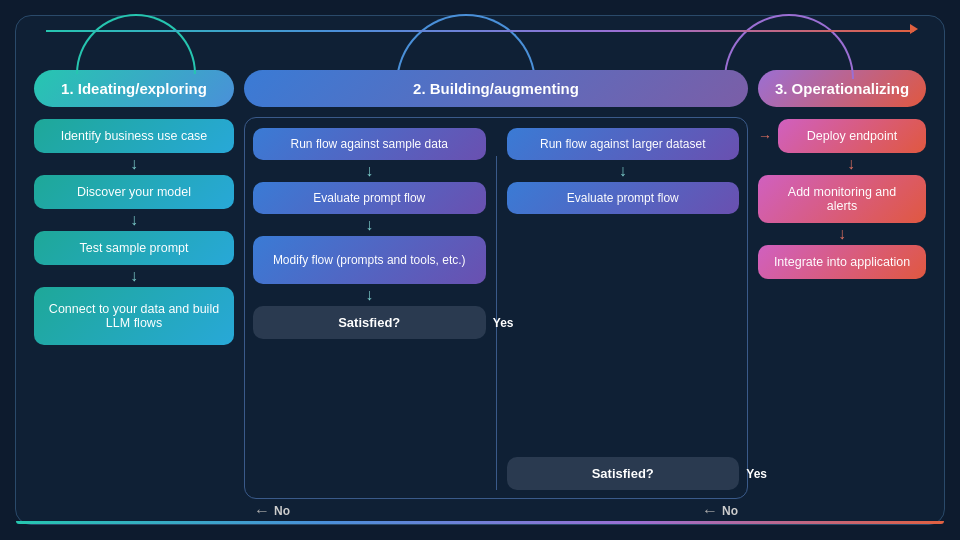 The width and height of the screenshot is (960, 540). What do you see at coordinates (852, 136) in the screenshot?
I see `node-deploy-endpoint: Deploy endpoint` at bounding box center [852, 136].